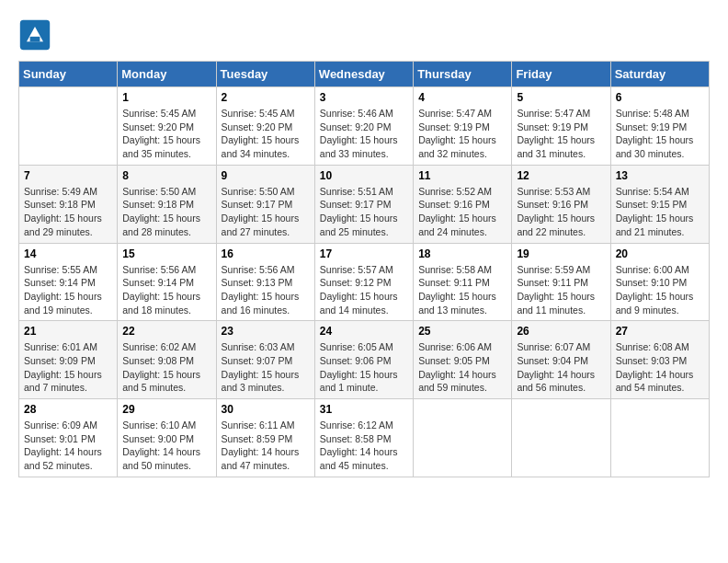  Describe the element at coordinates (463, 361) in the screenshot. I see `calendar-cell: 25Sunrise: 6:06 AM Sunset: 9:05 PM Dayli…` at that location.